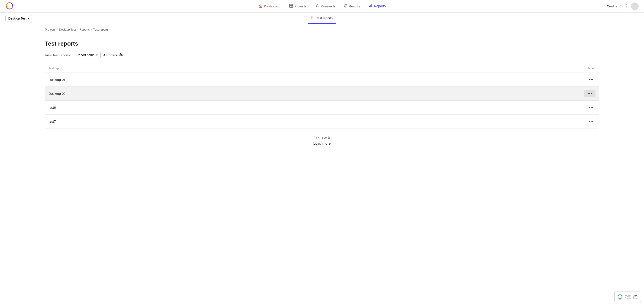 The height and width of the screenshot is (305, 644). Describe the element at coordinates (322, 44) in the screenshot. I see `page-title: Test reports` at that location.